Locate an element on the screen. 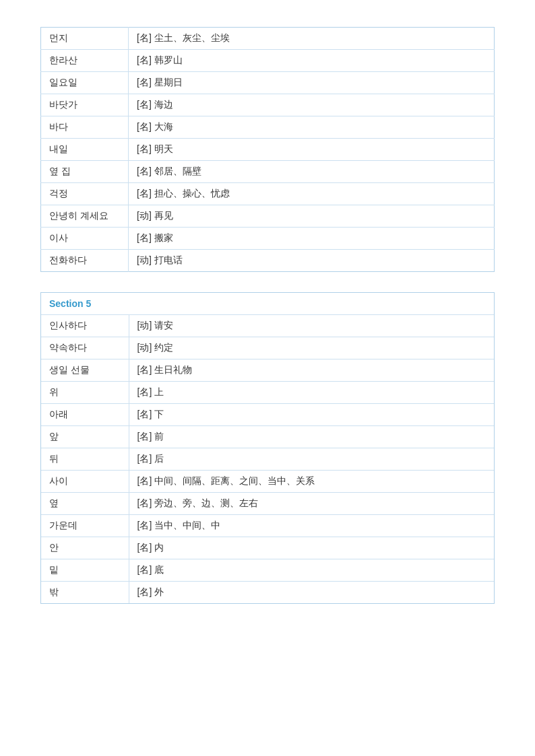  korean-term: 밖 is located at coordinates (85, 592).